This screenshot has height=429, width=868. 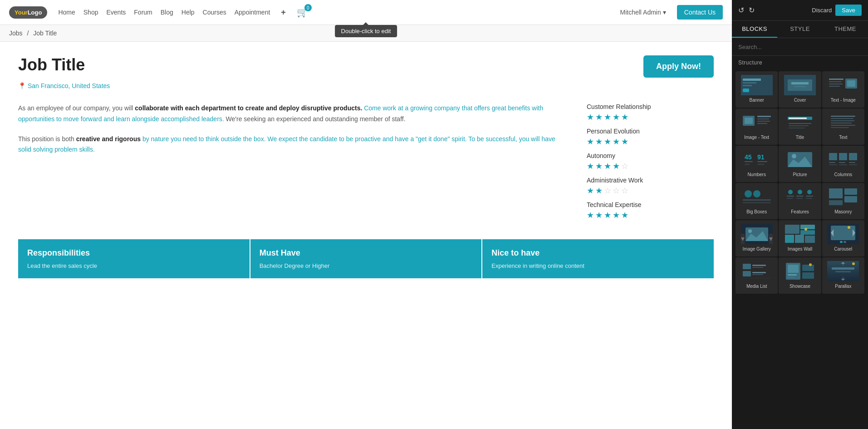 What do you see at coordinates (748, 157) in the screenshot?
I see `svg-text: 45` at bounding box center [748, 157].